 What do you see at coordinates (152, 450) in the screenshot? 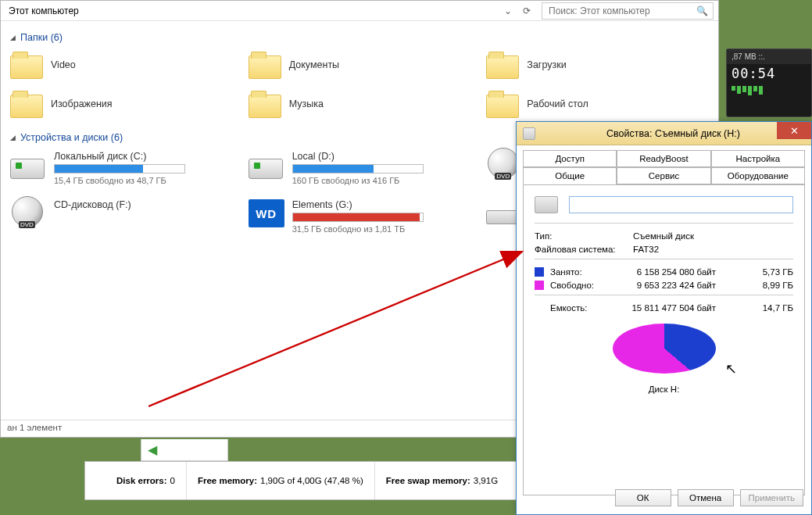
I see `back-arrow-icon: ◀` at bounding box center [152, 450].